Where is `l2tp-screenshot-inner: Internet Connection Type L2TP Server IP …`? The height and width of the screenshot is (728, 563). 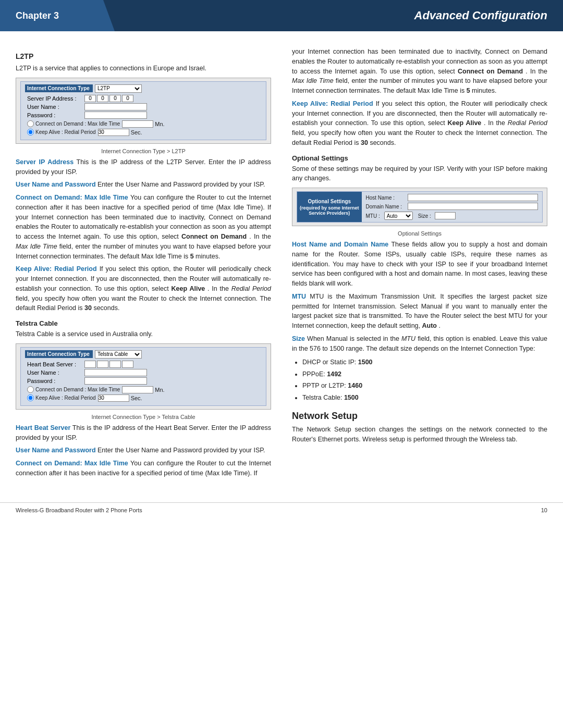 l2tp-screenshot-inner: Internet Connection Type L2TP Server IP … is located at coordinates (143, 110).